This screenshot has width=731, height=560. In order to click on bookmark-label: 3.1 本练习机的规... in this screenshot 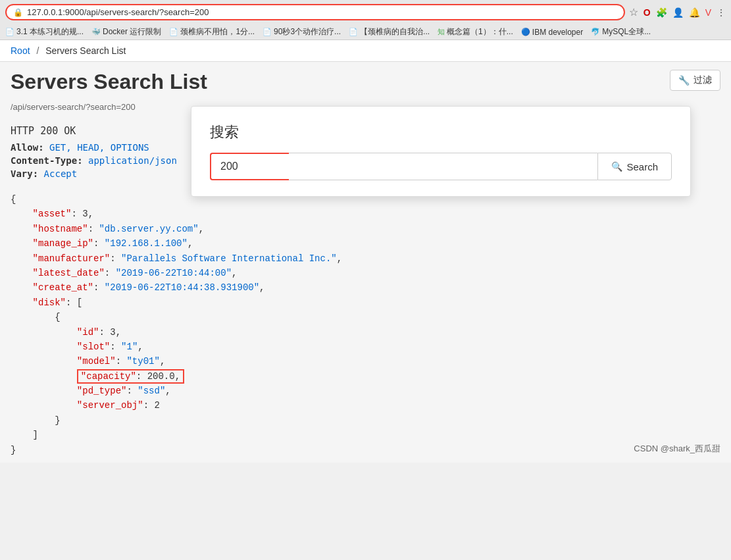, I will do `click(50, 32)`.